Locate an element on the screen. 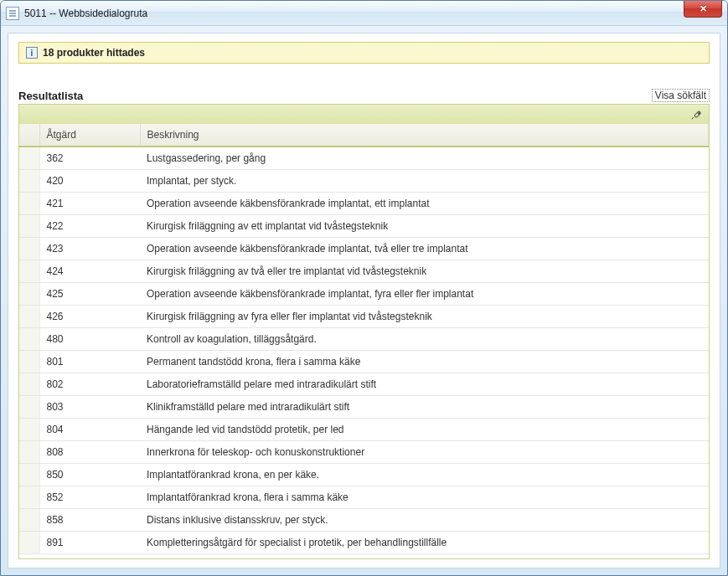  row-code: 362 is located at coordinates (90, 158).